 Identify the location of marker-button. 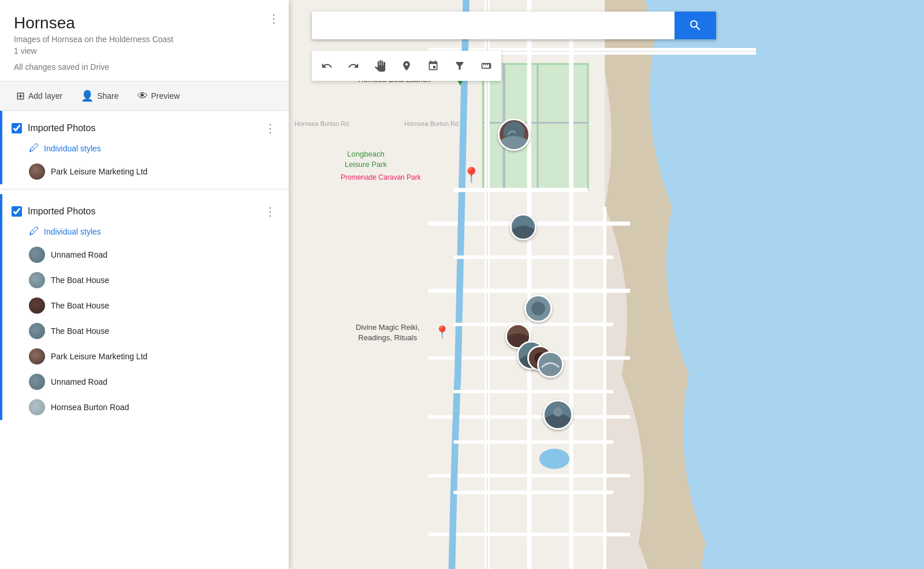
(407, 66).